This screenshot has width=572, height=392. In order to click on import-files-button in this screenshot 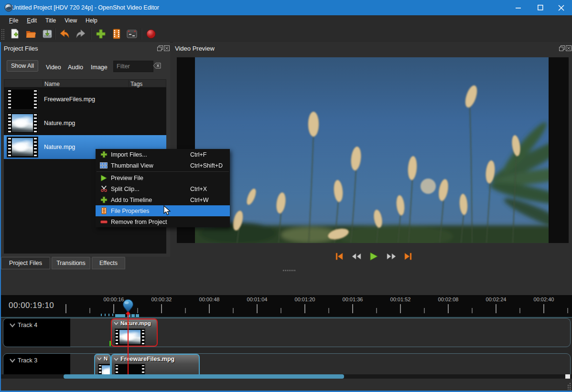, I will do `click(101, 34)`.